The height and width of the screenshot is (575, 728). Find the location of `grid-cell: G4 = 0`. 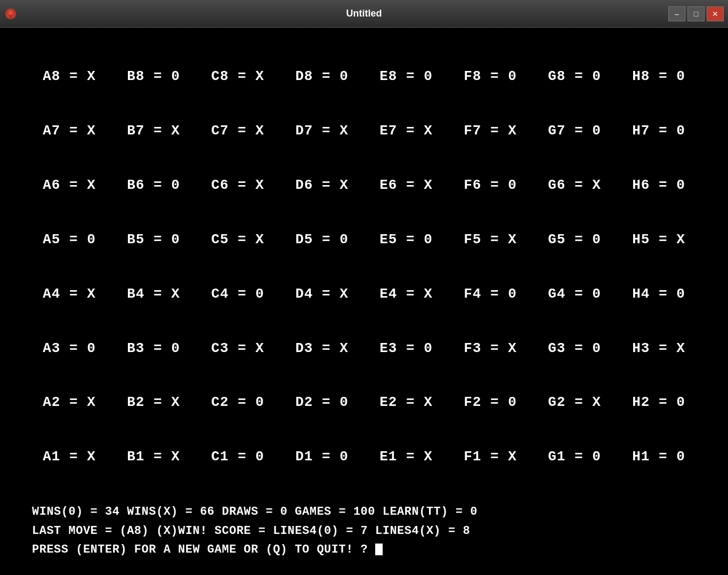

grid-cell: G4 = 0 is located at coordinates (575, 294).